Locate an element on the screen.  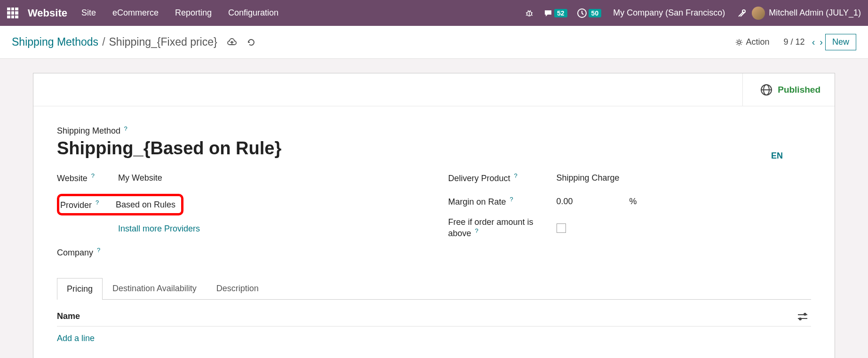
website-help-icon: ? is located at coordinates (93, 176).